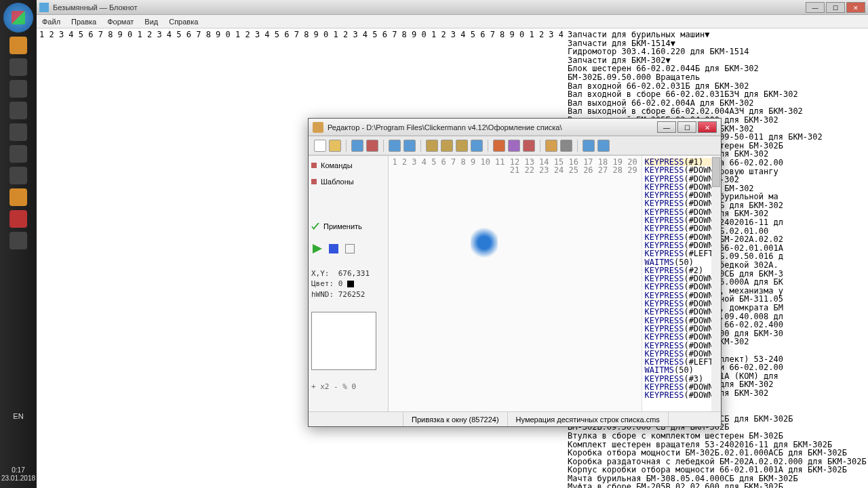 This screenshot has height=488, width=868. I want to click on notepad-icon, so click(44, 7).